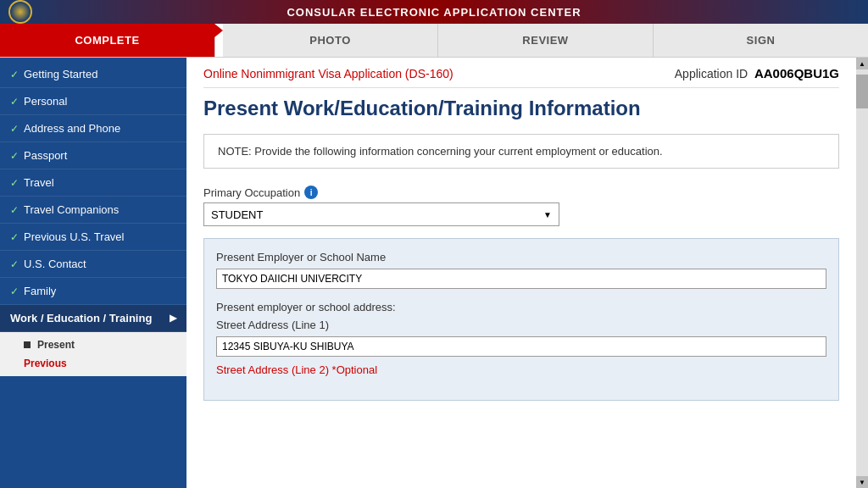  Describe the element at coordinates (862, 92) in the screenshot. I see `scrollbar-thumb` at that location.